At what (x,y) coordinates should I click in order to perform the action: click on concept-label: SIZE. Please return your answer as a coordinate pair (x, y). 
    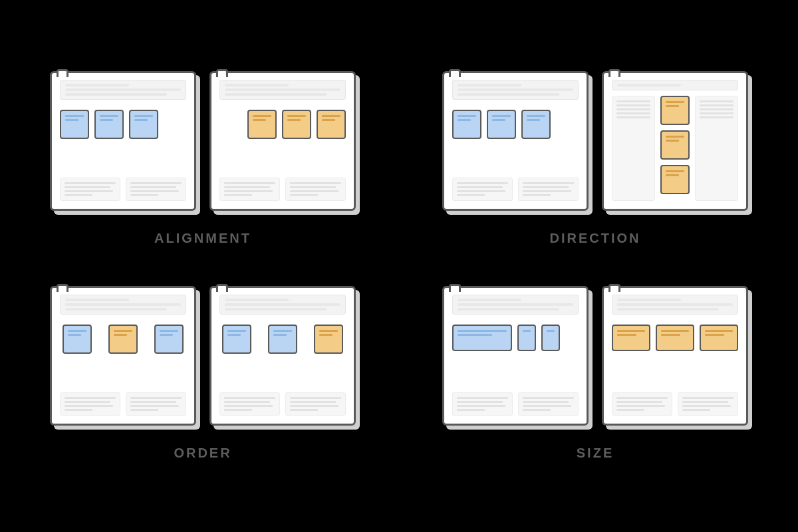
    Looking at the image, I should click on (595, 454).